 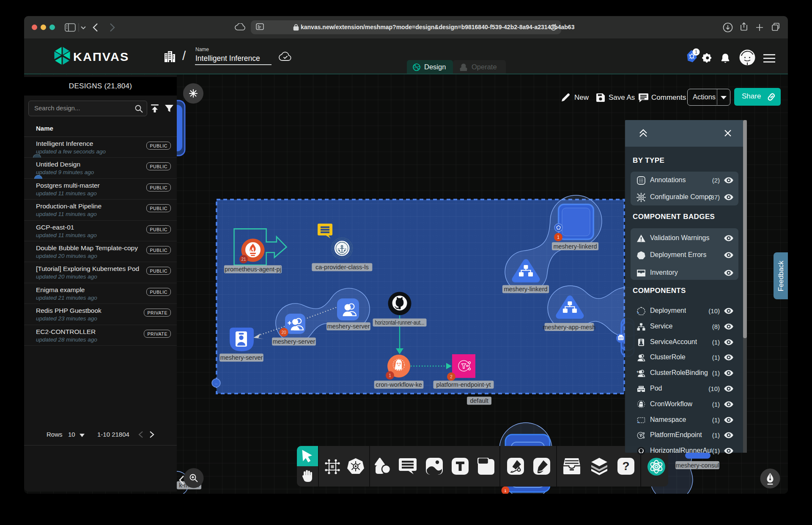 What do you see at coordinates (284, 332) in the screenshot?
I see `svg-text: 20` at bounding box center [284, 332].